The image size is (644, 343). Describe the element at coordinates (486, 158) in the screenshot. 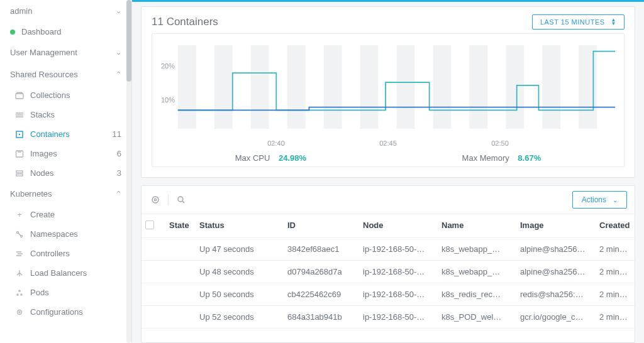

I see `max-memory-label: Max Memory` at that location.